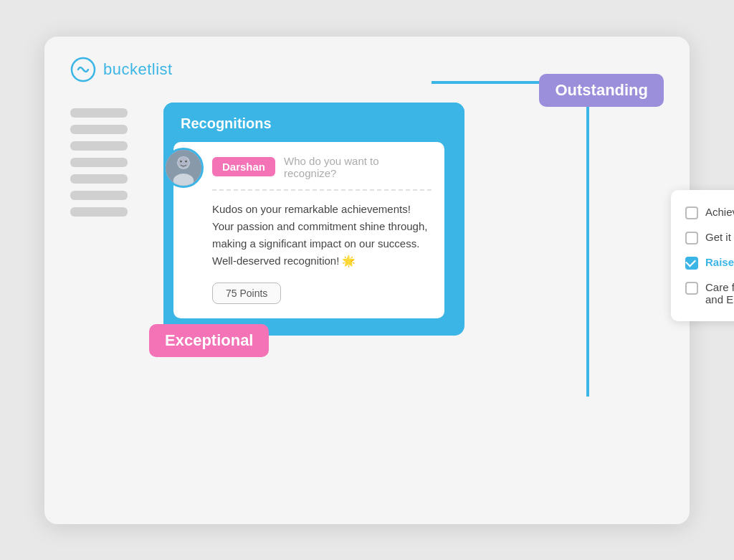 The width and height of the screenshot is (734, 560). Describe the element at coordinates (588, 239) in the screenshot. I see `connector-line-vertical-right` at that location.